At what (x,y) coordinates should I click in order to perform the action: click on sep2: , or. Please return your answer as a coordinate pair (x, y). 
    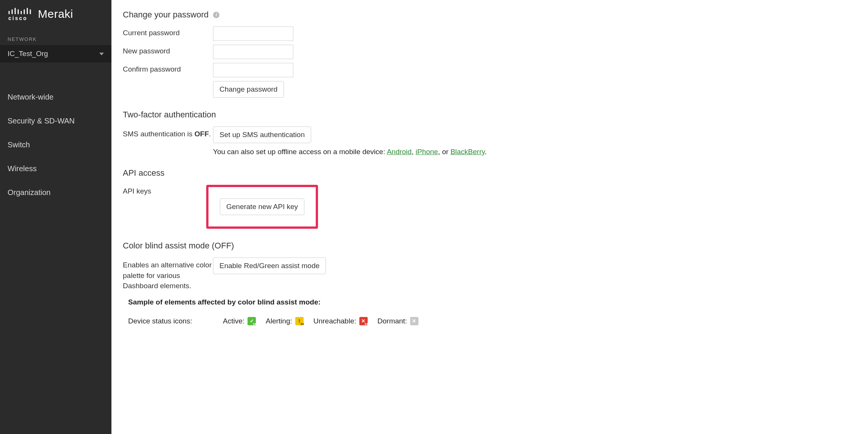
    Looking at the image, I should click on (444, 151).